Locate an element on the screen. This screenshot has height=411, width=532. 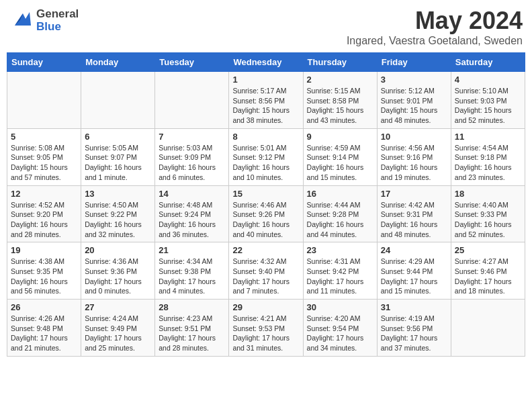
calendar-cell: 18Sunrise: 4:40 AMSunset: 9:33 PMDayligh… is located at coordinates (488, 214).